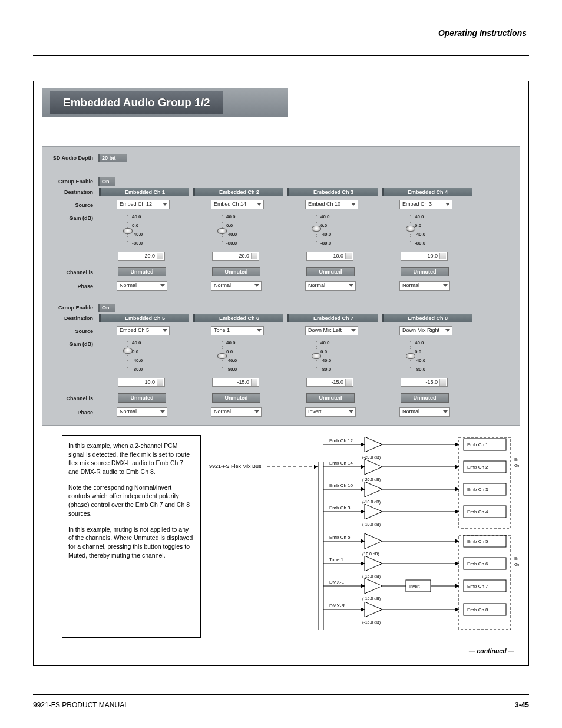  What do you see at coordinates (70, 218) in the screenshot?
I see `gain-label-g1: Gain (dB)` at bounding box center [70, 218].